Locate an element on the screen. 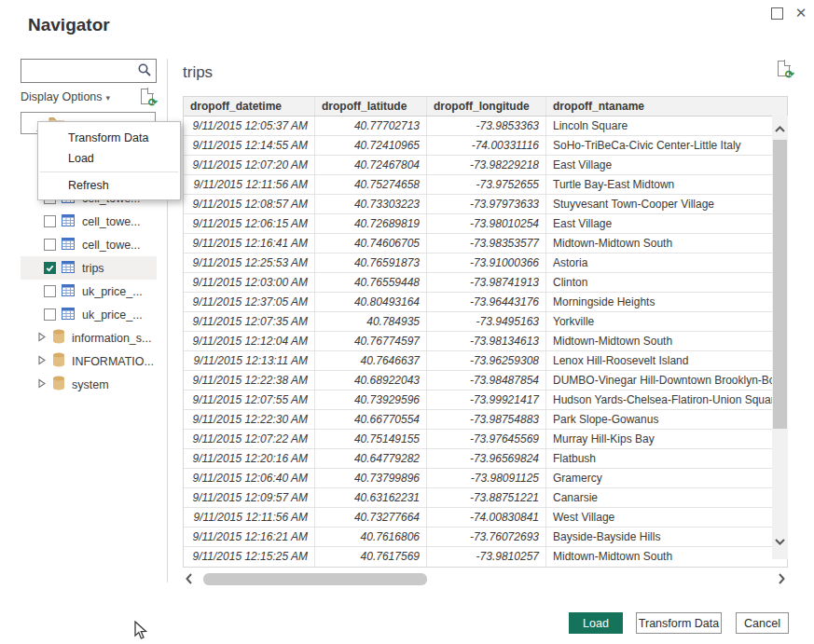 Image resolution: width=814 pixels, height=644 pixels. table-cell: 9/11/2015 12:03:00 AM is located at coordinates (250, 282).